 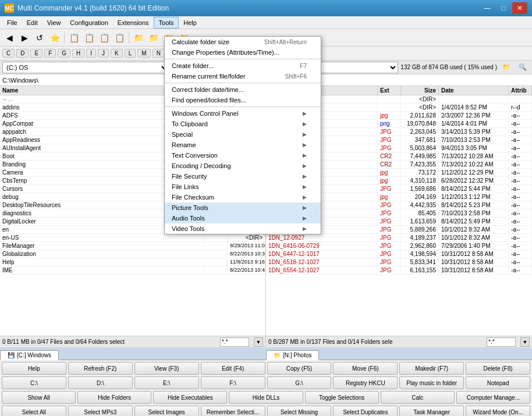 I want to click on menu-file-checksum: File Checksum, so click(x=243, y=197).